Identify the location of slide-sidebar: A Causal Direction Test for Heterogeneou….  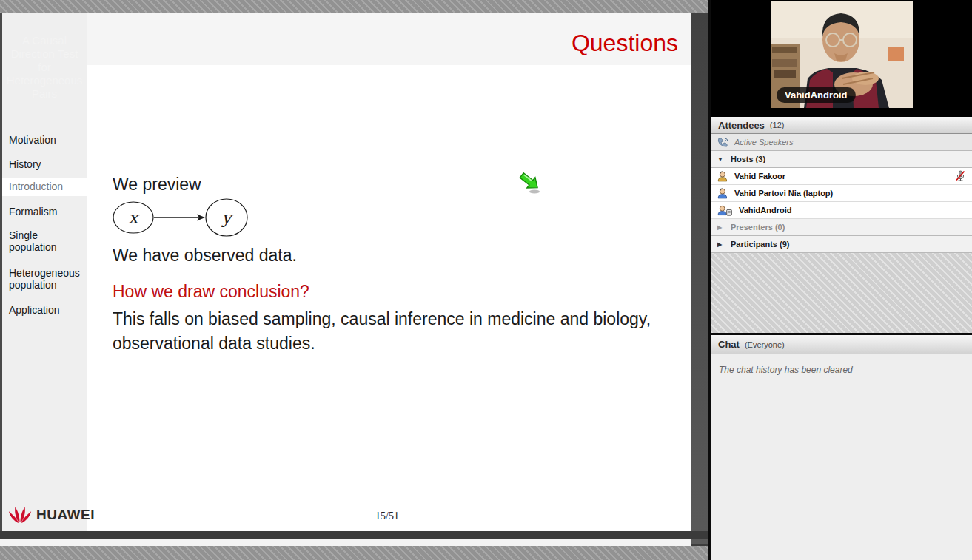
(44, 272).